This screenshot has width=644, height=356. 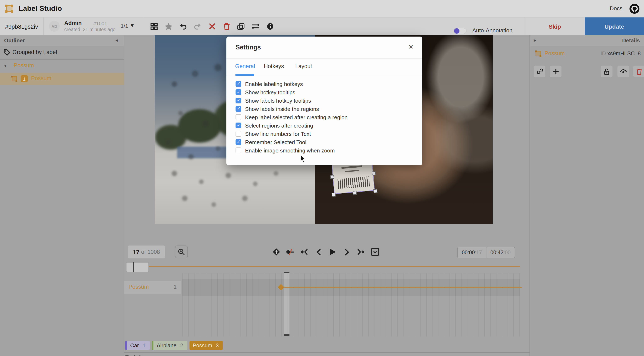 I want to click on label-hotkey: 2, so click(x=182, y=345).